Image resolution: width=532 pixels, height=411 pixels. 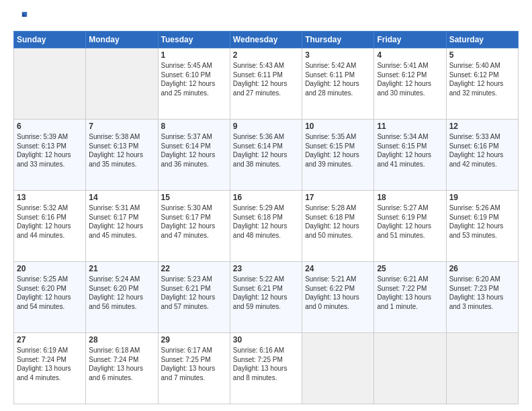 What do you see at coordinates (266, 226) in the screenshot?
I see `calendar-cell: 16Sunrise: 5:29 AM Sunset: 6:18 PM Dayli…` at bounding box center [266, 226].